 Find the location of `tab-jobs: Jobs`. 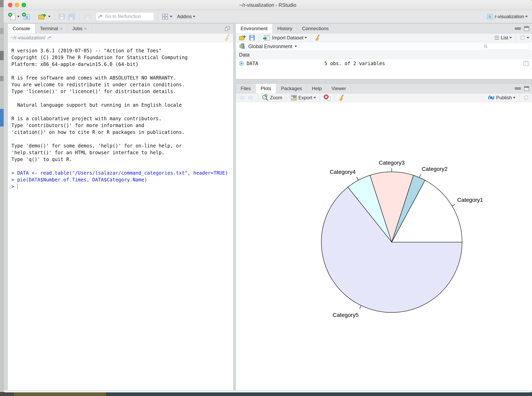

tab-jobs: Jobs is located at coordinates (80, 29).